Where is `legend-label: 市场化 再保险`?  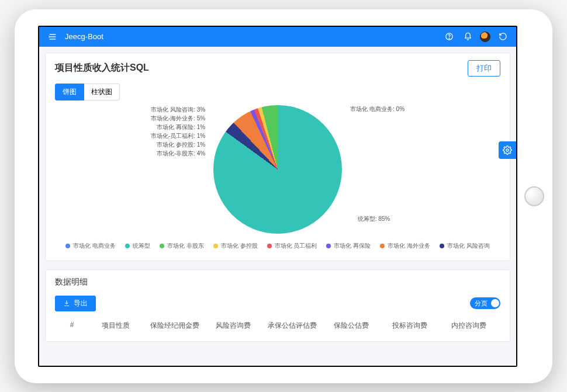 legend-label: 市场化 再保险 is located at coordinates (352, 246).